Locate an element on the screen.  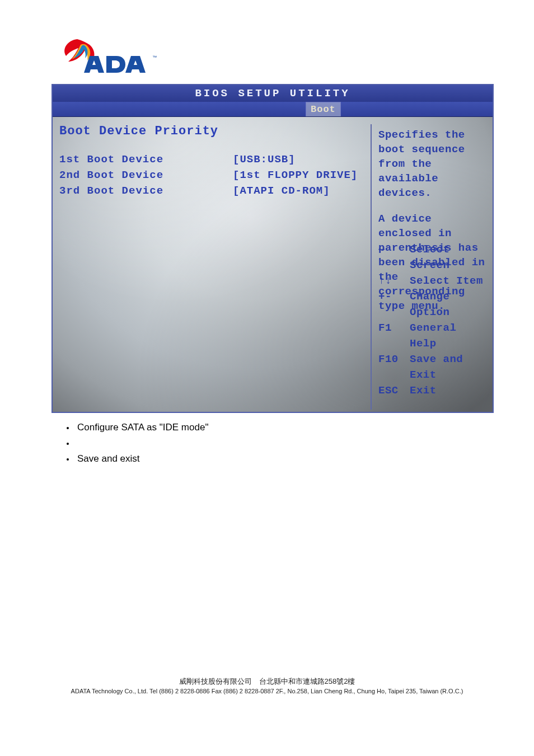
boot-row-2: 2nd Boot Device [1st FLOPPY DRIVE] is located at coordinates (210, 175).